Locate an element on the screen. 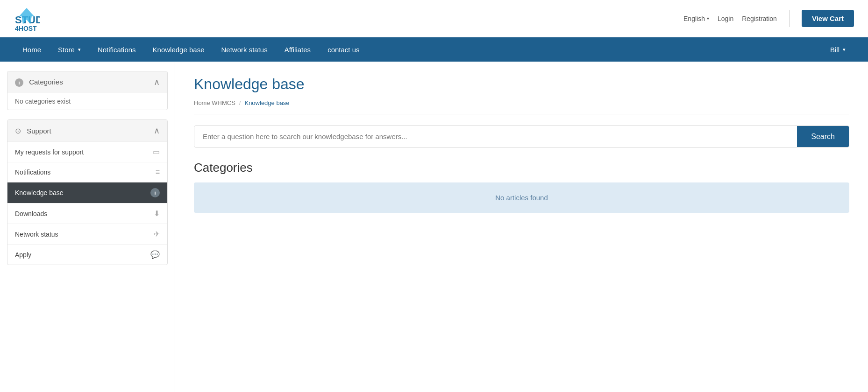 Image resolution: width=868 pixels, height=392 pixels. nav-contact: contact us is located at coordinates (343, 49).